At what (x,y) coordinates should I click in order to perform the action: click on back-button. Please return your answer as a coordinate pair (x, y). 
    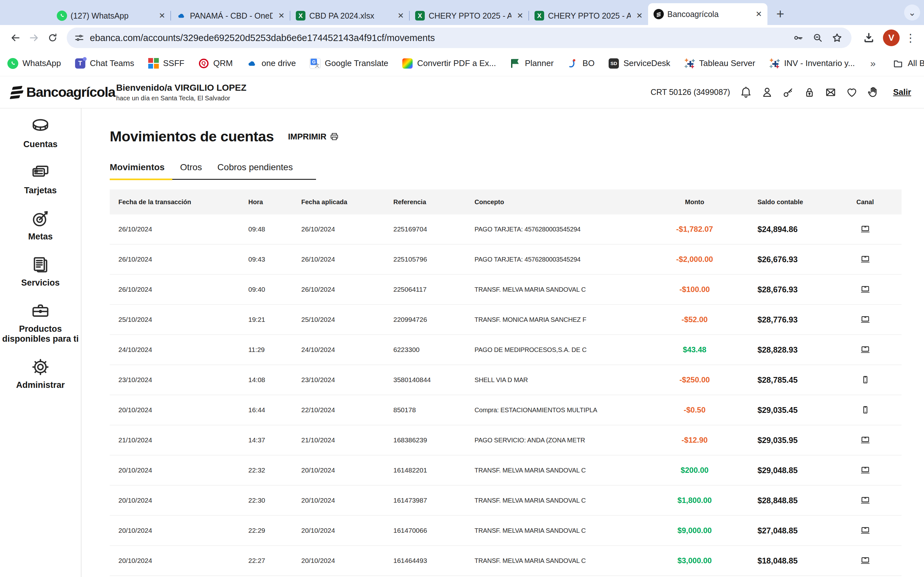
    Looking at the image, I should click on (15, 38).